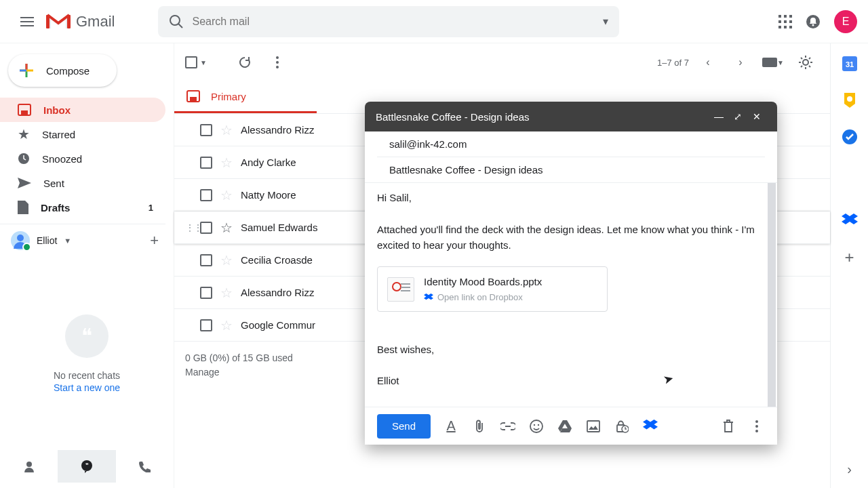 The width and height of the screenshot is (868, 488). I want to click on pagination-text: 1–7 of 7, so click(673, 62).